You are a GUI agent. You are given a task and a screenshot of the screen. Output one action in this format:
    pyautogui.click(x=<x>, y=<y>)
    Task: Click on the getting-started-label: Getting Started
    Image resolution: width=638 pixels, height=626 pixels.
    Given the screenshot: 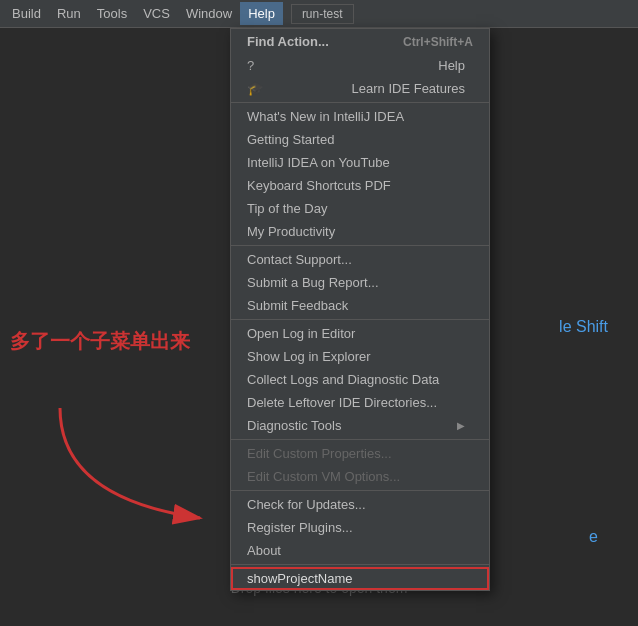 What is the action you would take?
    pyautogui.click(x=290, y=140)
    